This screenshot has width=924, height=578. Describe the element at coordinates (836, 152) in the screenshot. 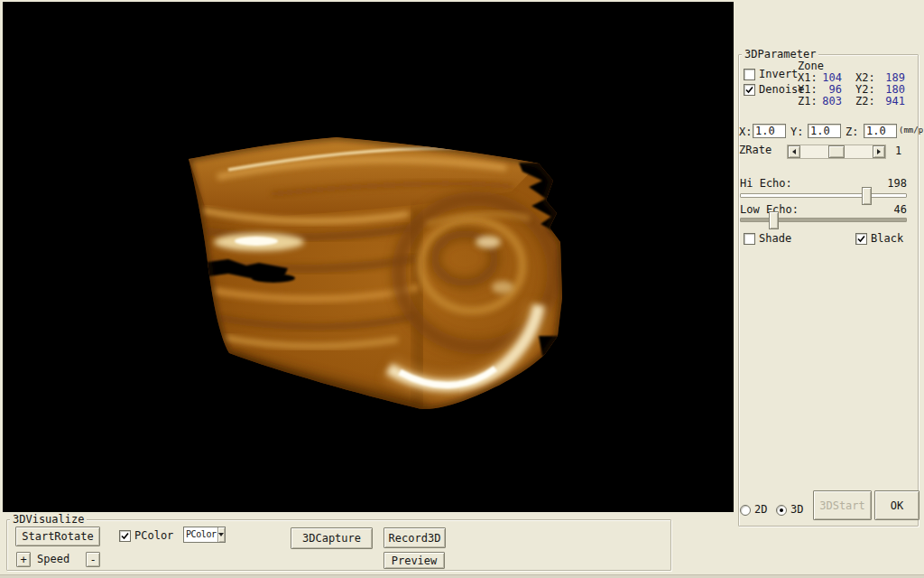

I see `zrate-scrollbar-track` at that location.